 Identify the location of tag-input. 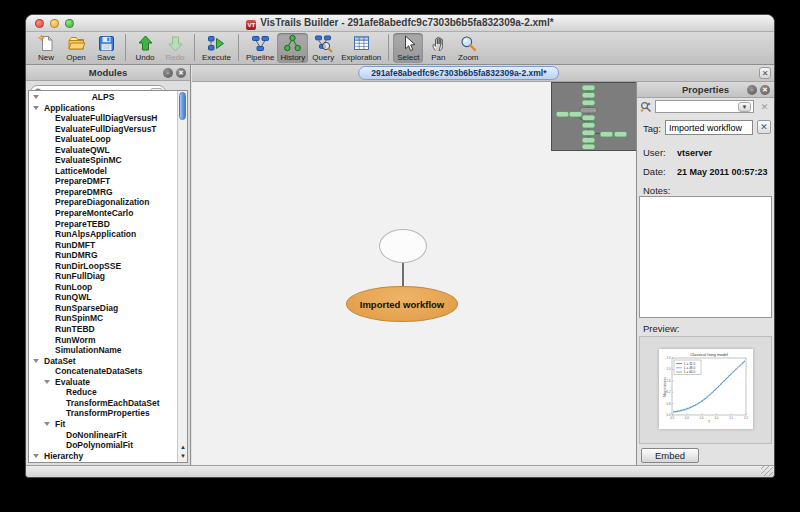
(709, 128).